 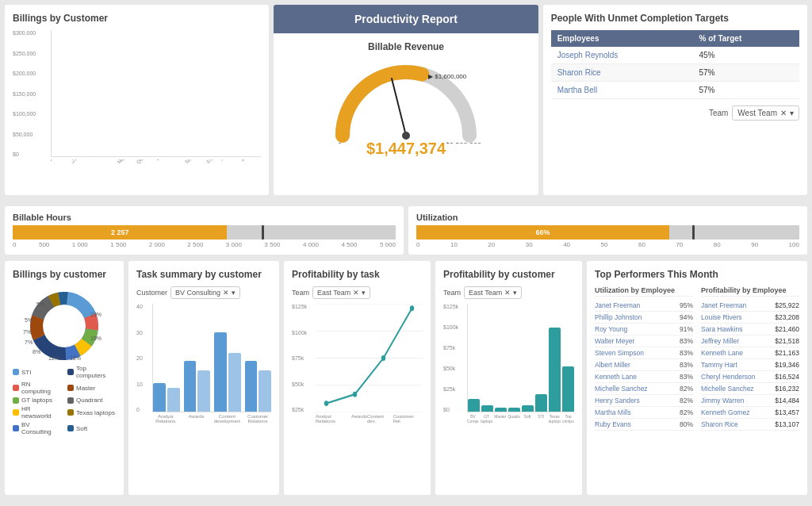 What do you see at coordinates (568, 389) in the screenshot?
I see `pbar-top` at bounding box center [568, 389].